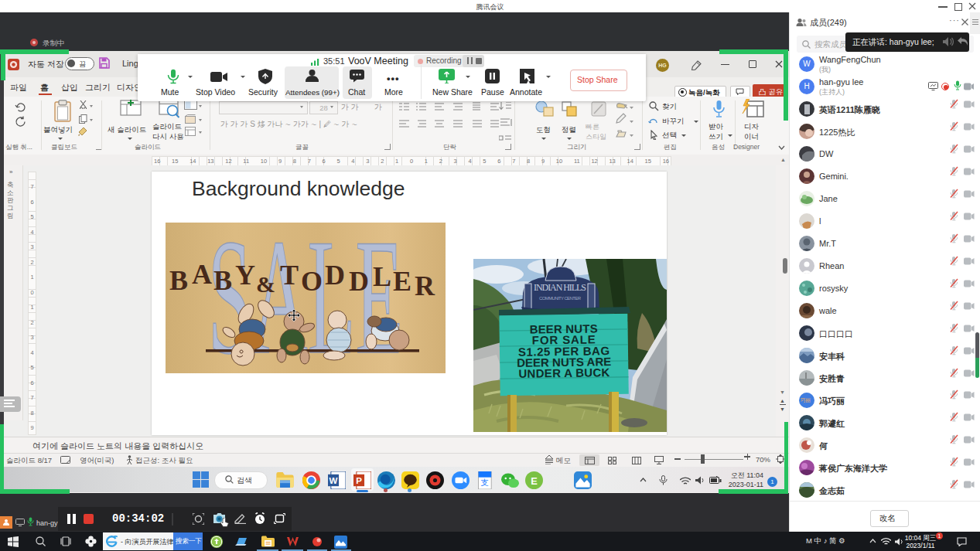  Describe the element at coordinates (485, 482) in the screenshot. I see `svg-text: 支` at that location.